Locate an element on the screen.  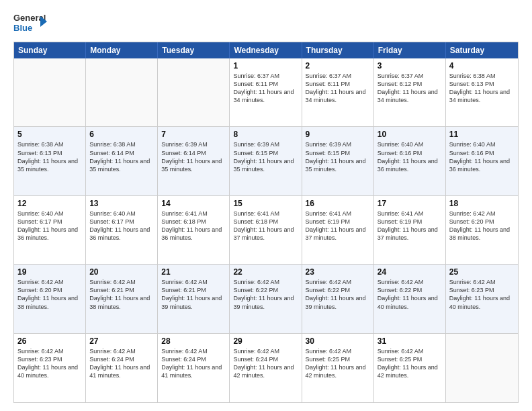
calendar-day-30: 30Sunrise: 6:42 AMSunset: 6:25 PMDayligh… is located at coordinates (339, 368).